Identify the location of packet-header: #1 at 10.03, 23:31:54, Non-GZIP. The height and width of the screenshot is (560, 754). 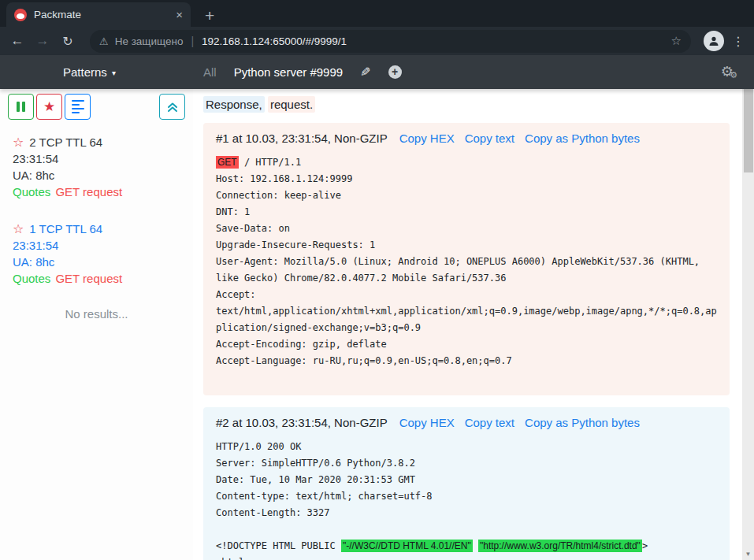
(302, 139).